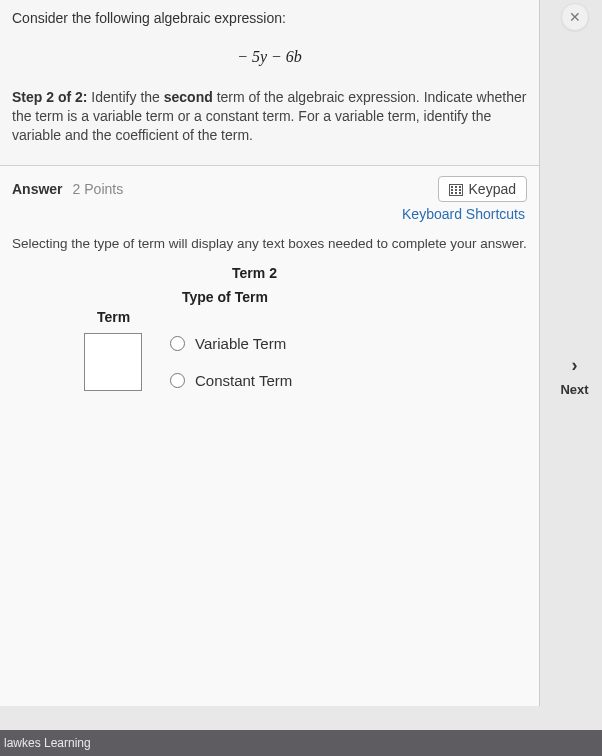 The image size is (602, 756). I want to click on radio-constant-term: Constant Term, so click(231, 380).